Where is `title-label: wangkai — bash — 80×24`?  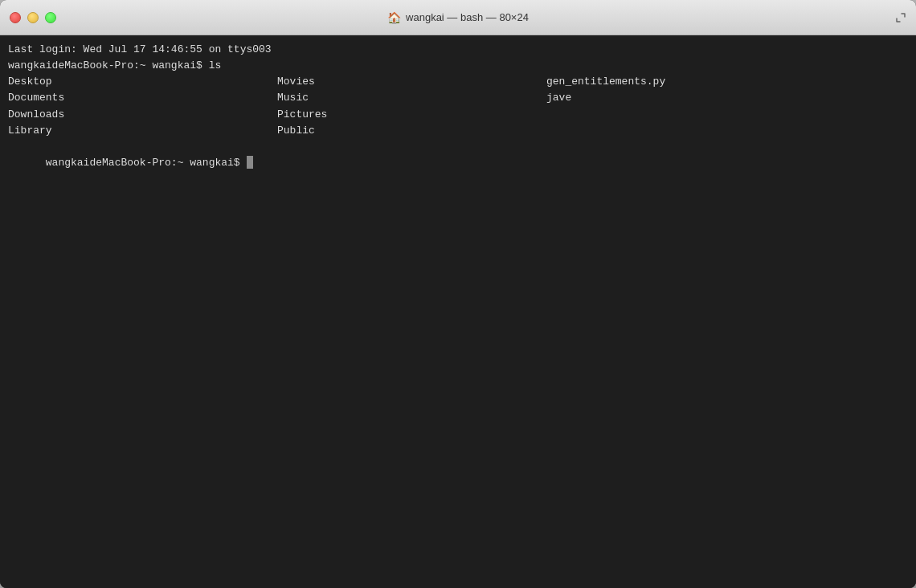 title-label: wangkai — bash — 80×24 is located at coordinates (468, 18).